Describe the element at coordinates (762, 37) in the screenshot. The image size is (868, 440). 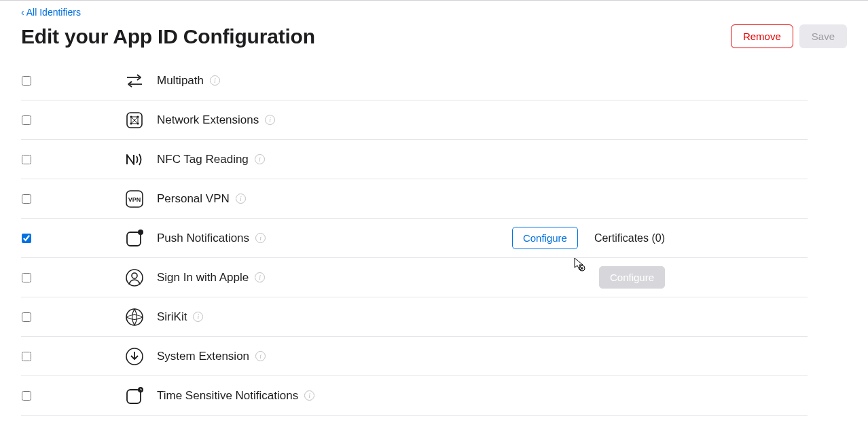
I see `remove-button: Remove` at that location.